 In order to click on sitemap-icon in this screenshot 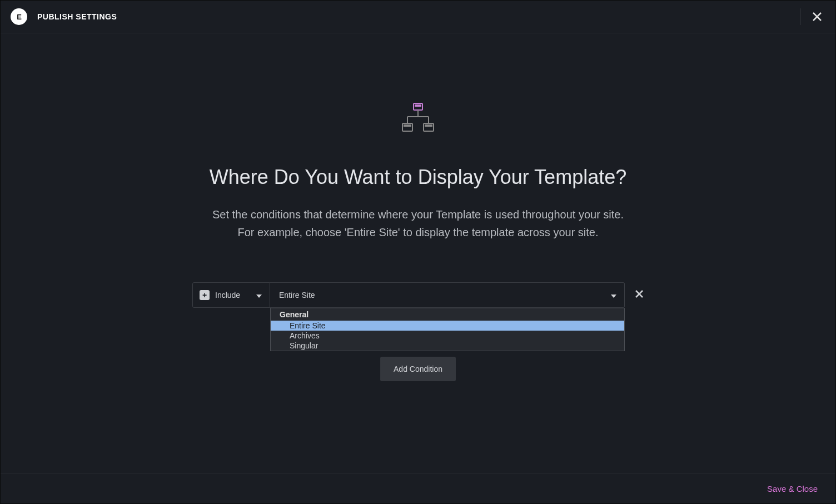, I will do `click(418, 119)`.